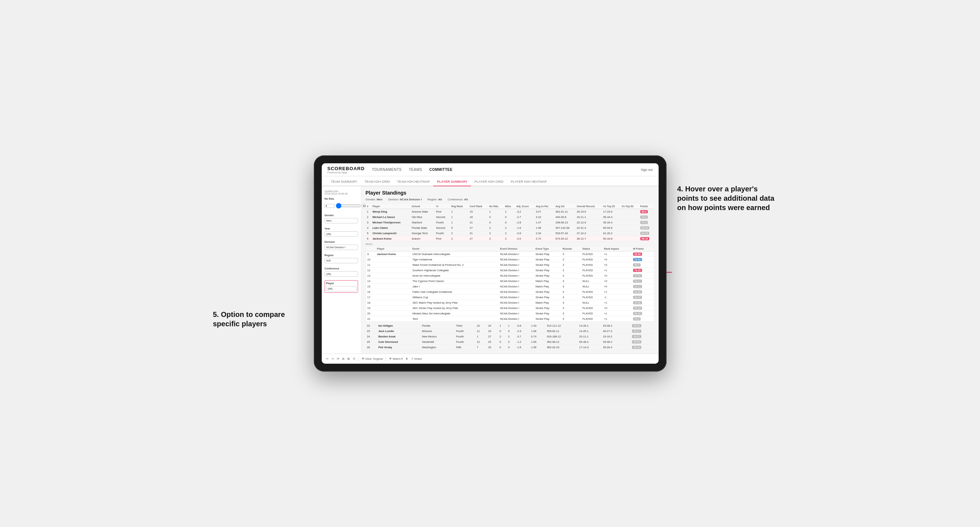 Image resolution: width=980 pixels, height=527 pixels. Describe the element at coordinates (341, 234) in the screenshot. I see `year-select: (All)` at that location.